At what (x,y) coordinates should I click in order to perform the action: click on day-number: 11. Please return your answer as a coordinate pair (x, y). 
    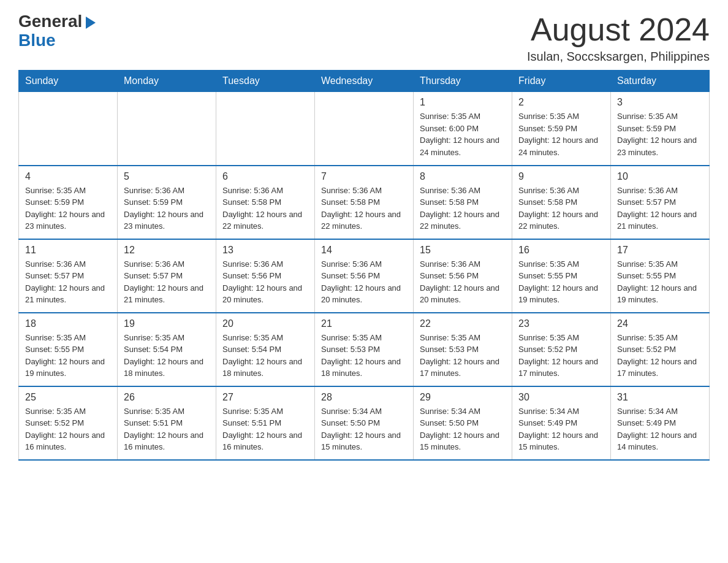
    Looking at the image, I should click on (68, 250).